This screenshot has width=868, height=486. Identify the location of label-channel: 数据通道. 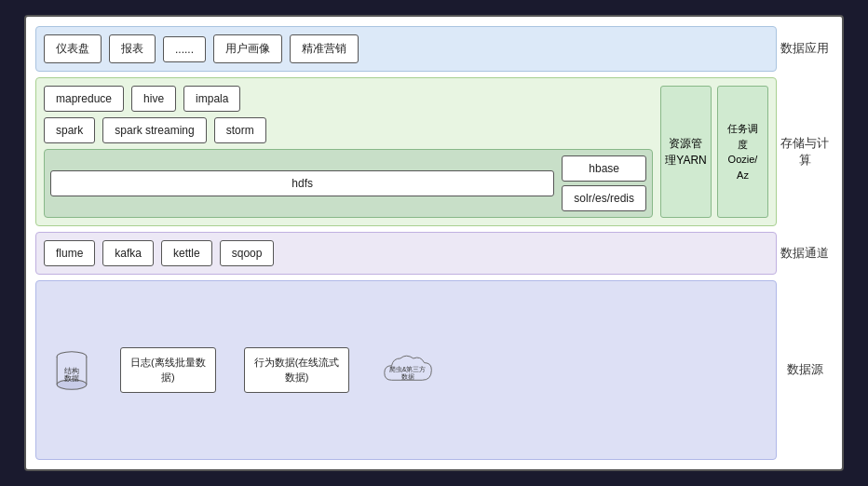
(805, 253).